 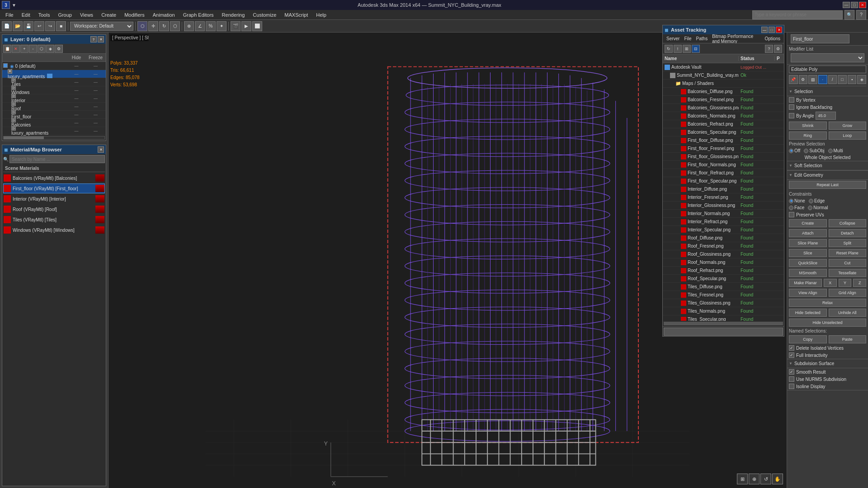 What do you see at coordinates (861, 15) in the screenshot?
I see `help-icon: ?` at bounding box center [861, 15].